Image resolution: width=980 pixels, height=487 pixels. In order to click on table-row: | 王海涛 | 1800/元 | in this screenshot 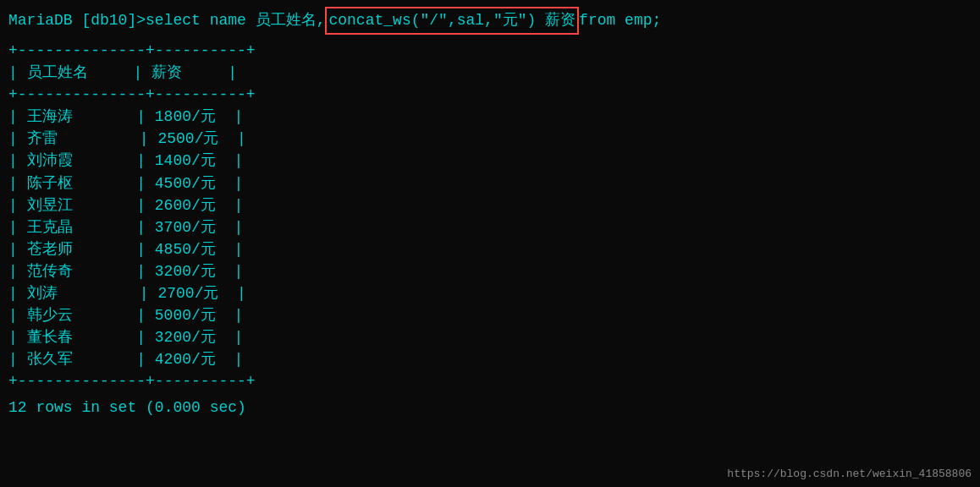, I will do `click(490, 117)`.